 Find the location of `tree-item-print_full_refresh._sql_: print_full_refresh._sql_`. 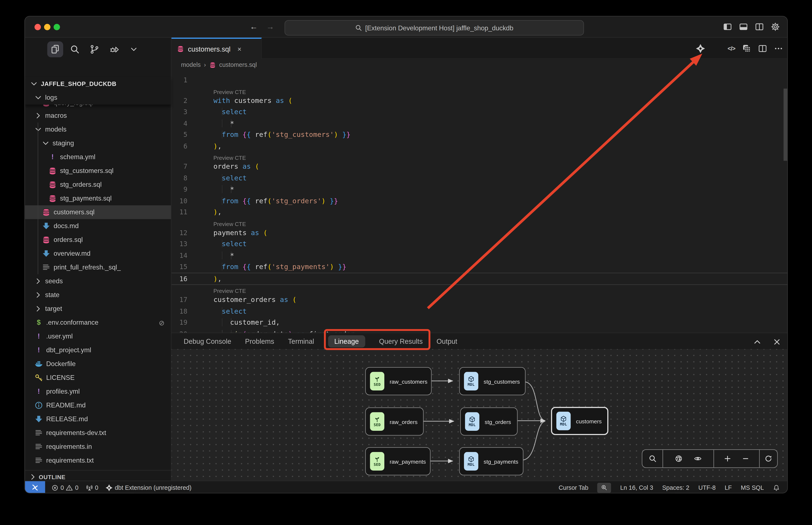

tree-item-print_full_refresh._sql_: print_full_refresh._sql_ is located at coordinates (98, 267).